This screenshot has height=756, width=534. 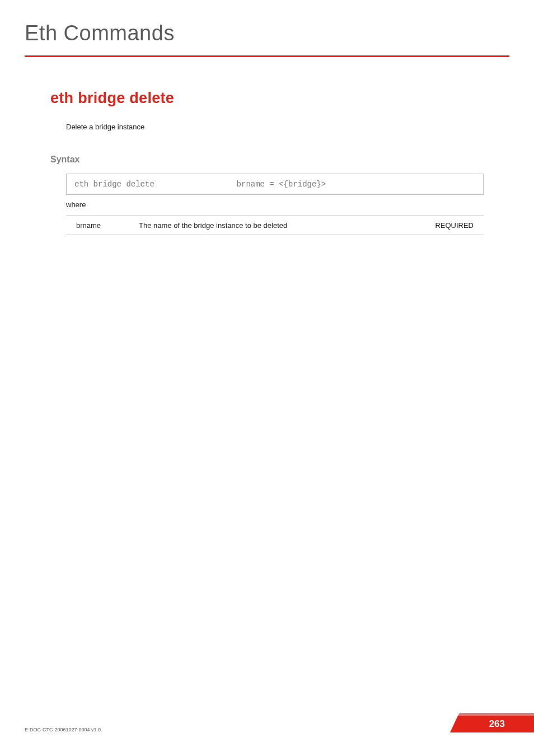 What do you see at coordinates (275, 225) in the screenshot?
I see `param-row: brname The name of the bridge instance t…` at bounding box center [275, 225].